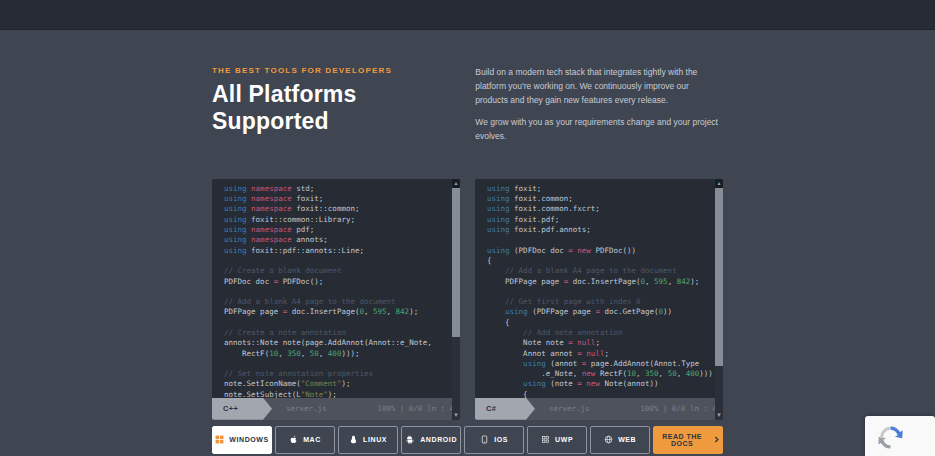  What do you see at coordinates (249, 440) in the screenshot?
I see `platform-button-label: WINDOWS` at bounding box center [249, 440].